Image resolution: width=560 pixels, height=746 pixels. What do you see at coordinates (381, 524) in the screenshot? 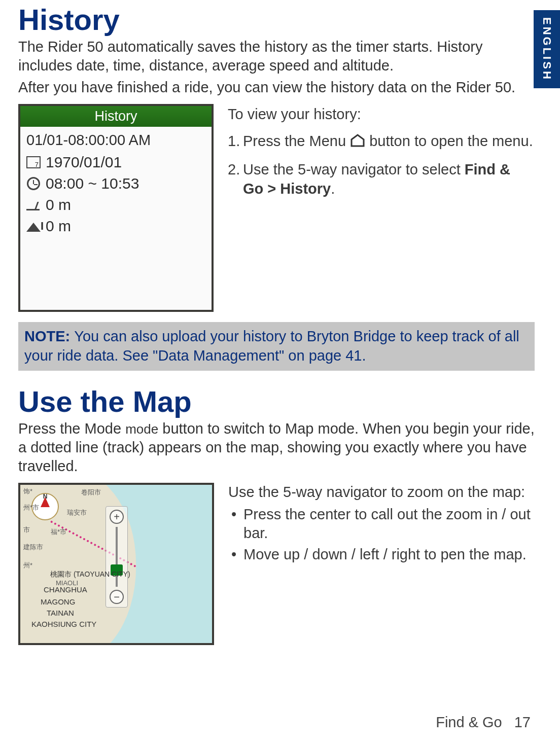
I see `map-bullet-1: Press the center to call out the zoom in…` at bounding box center [381, 524].